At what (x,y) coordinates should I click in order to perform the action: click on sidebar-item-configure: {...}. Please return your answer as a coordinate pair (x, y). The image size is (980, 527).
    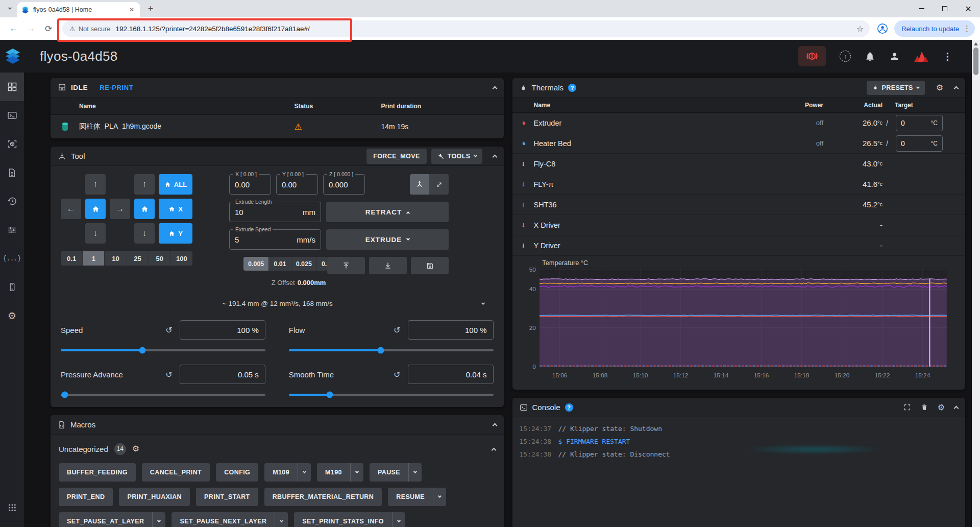
    Looking at the image, I should click on (12, 258).